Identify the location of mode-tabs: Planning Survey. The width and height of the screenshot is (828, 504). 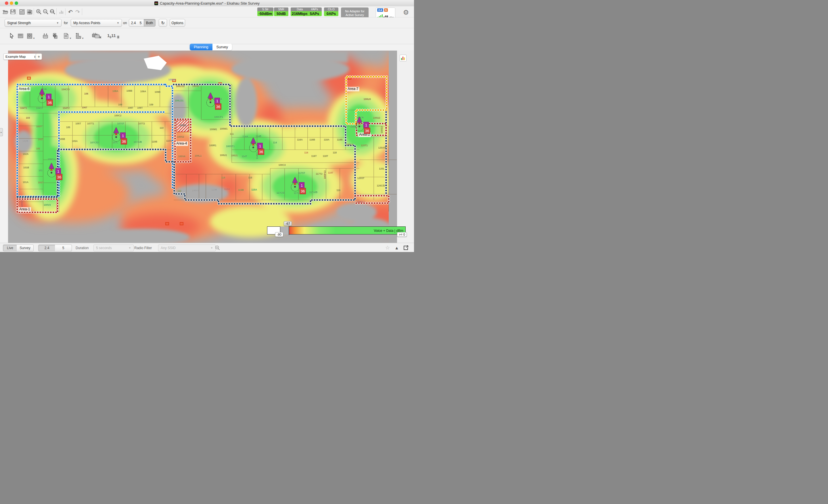
(211, 47).